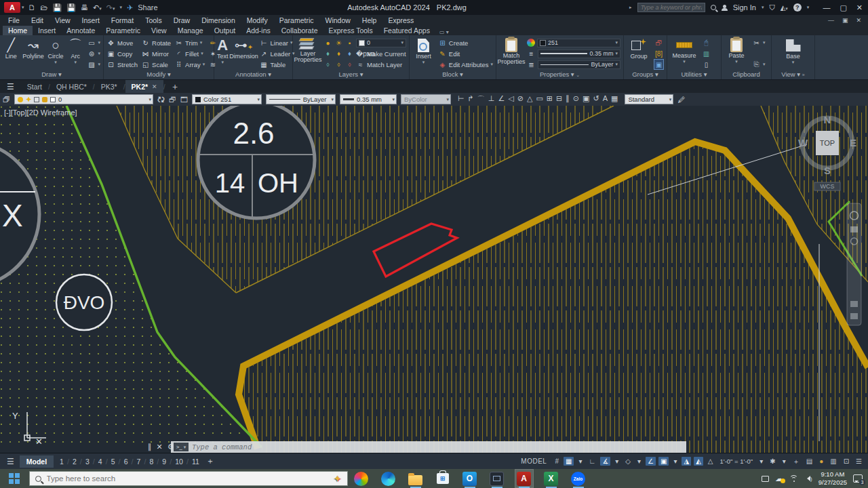 The height and width of the screenshot is (488, 868). I want to click on panel-label-annotation: Annotation ▾, so click(254, 75).